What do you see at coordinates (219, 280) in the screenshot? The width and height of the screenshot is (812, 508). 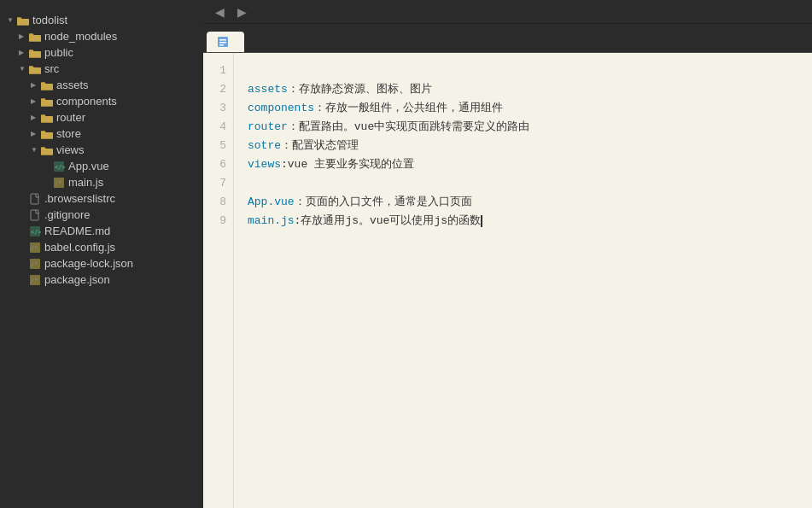 I see `line-numbers: 123456789` at bounding box center [219, 280].